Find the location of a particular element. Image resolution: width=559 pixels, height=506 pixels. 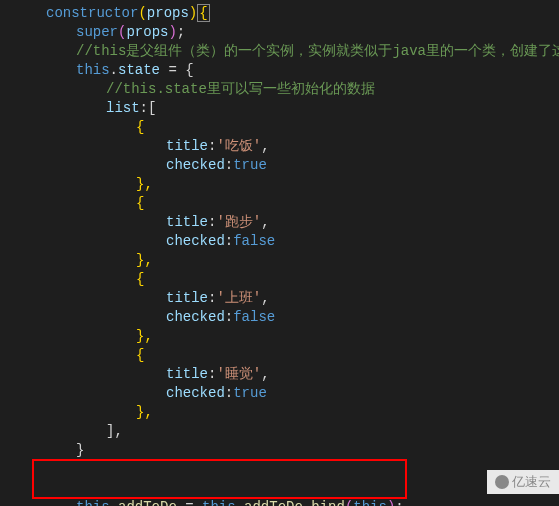

bracket-close: ], is located at coordinates (114, 431).